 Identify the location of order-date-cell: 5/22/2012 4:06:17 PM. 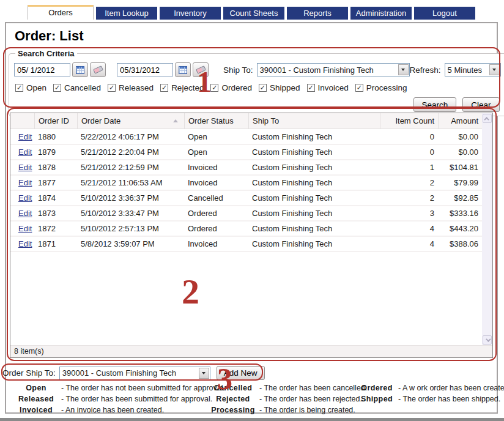
(131, 137).